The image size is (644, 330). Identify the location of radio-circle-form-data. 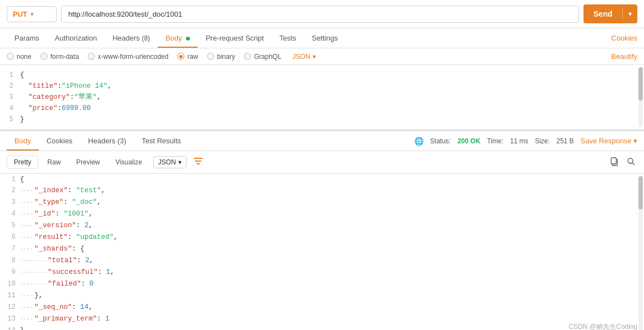
(44, 57).